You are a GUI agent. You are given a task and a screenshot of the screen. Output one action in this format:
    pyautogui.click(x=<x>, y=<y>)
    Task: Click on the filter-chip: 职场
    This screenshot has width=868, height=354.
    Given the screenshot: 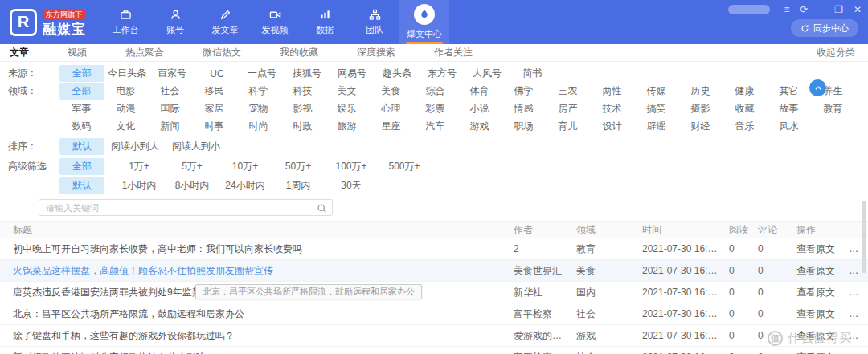 What is the action you would take?
    pyautogui.click(x=524, y=127)
    